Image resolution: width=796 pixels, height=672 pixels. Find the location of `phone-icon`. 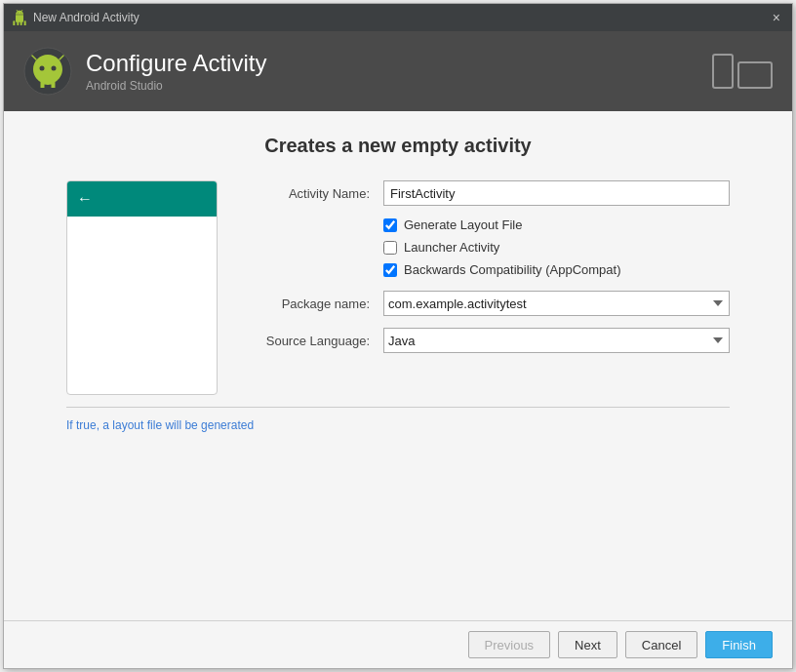

phone-icon is located at coordinates (723, 71).